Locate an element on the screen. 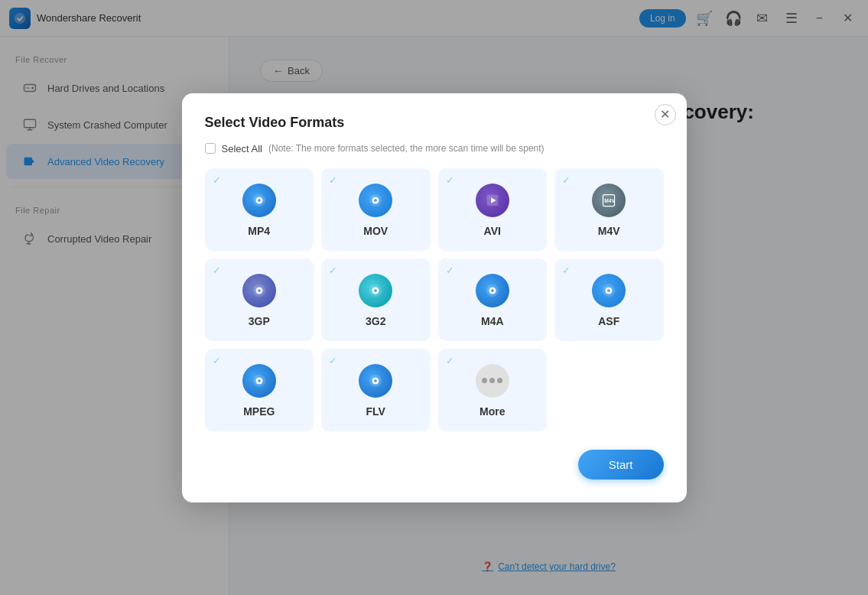  corner-check-asf: ✓ is located at coordinates (568, 271).